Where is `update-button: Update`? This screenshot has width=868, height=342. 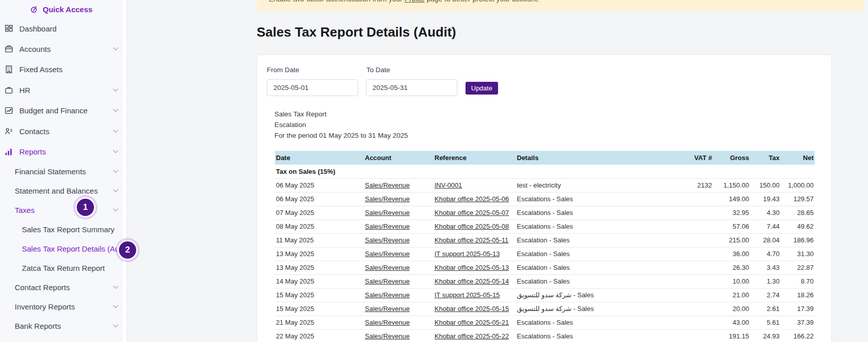 update-button: Update is located at coordinates (482, 88).